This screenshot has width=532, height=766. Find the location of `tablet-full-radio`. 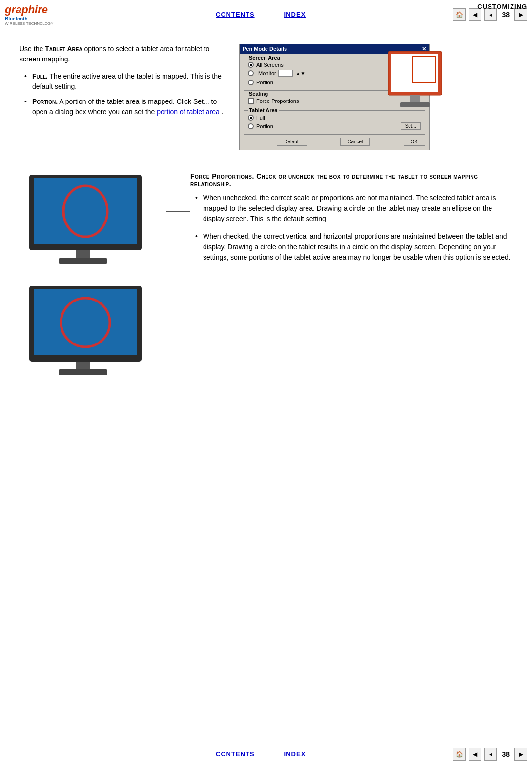

tablet-full-radio is located at coordinates (251, 118).